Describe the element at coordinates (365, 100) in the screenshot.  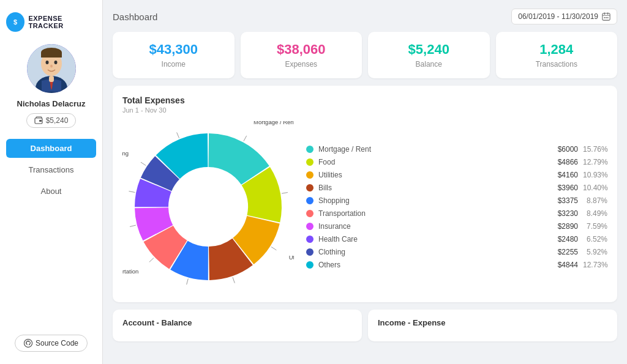
I see `chart-title: Total Expenses` at that location.